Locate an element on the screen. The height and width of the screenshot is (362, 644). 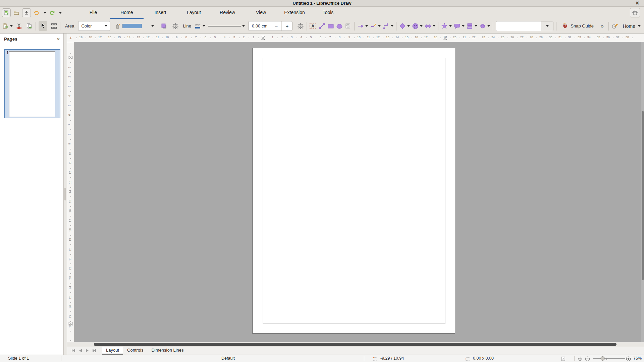
line-width-increase-button: + is located at coordinates (287, 26).